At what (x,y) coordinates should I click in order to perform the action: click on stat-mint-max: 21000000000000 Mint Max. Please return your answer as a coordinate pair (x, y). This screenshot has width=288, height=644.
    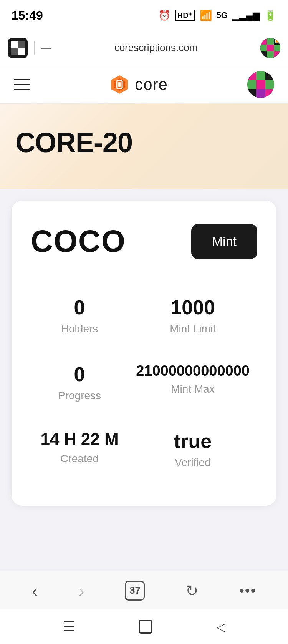
    Looking at the image, I should click on (193, 382).